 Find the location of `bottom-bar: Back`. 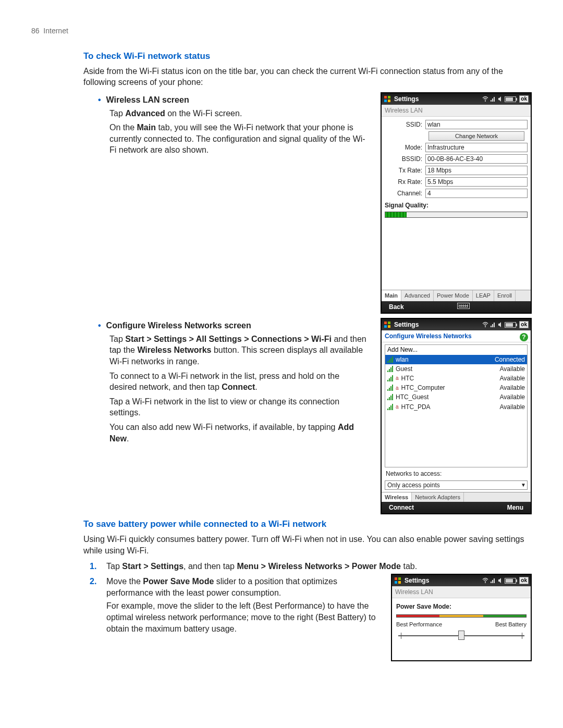

bottom-bar: Back is located at coordinates (456, 307).